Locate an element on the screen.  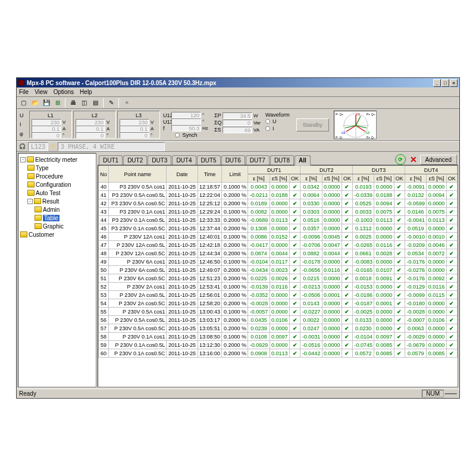
table-row: 60P 230V 0.1A cos0.5C2011-10-2513:16:000… is located at coordinates (278, 353).